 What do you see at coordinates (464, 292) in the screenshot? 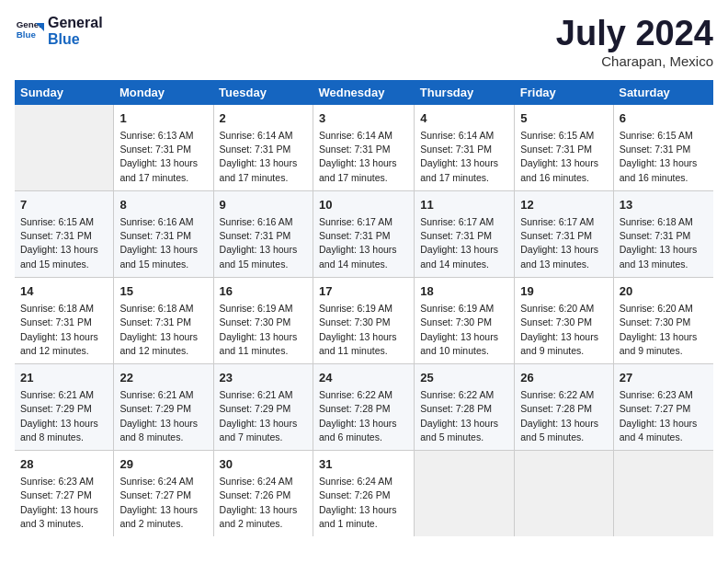
I see `day-number: 18` at bounding box center [464, 292].